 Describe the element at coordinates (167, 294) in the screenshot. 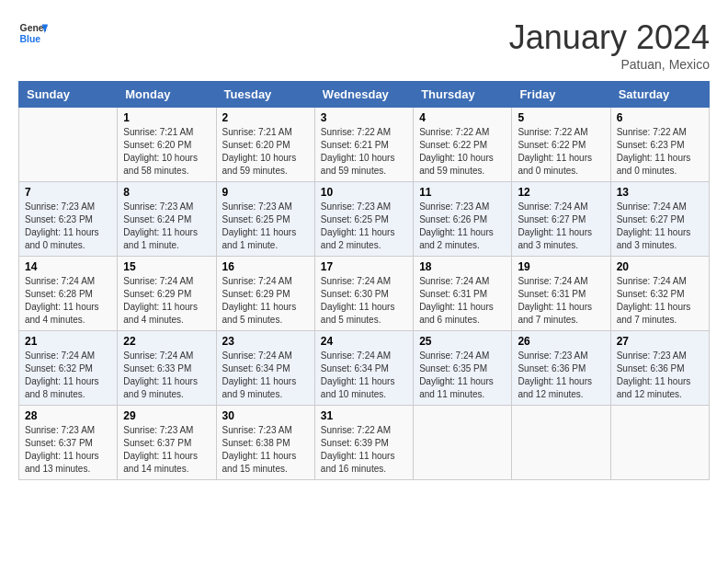

I see `calendar-cell: 15Sunrise: 7:24 AM Sunset: 6:29 PM Dayli…` at that location.